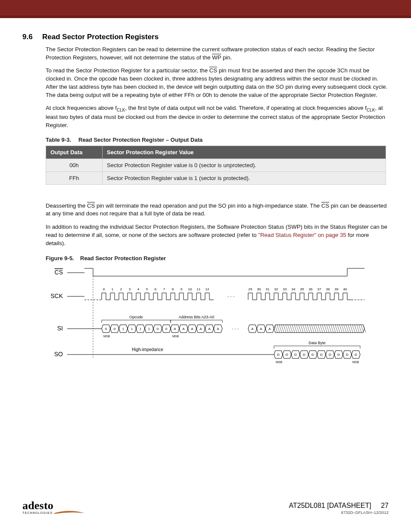  Describe the element at coordinates (59, 354) in the screenshot. I see `svg-text: SO` at that location.